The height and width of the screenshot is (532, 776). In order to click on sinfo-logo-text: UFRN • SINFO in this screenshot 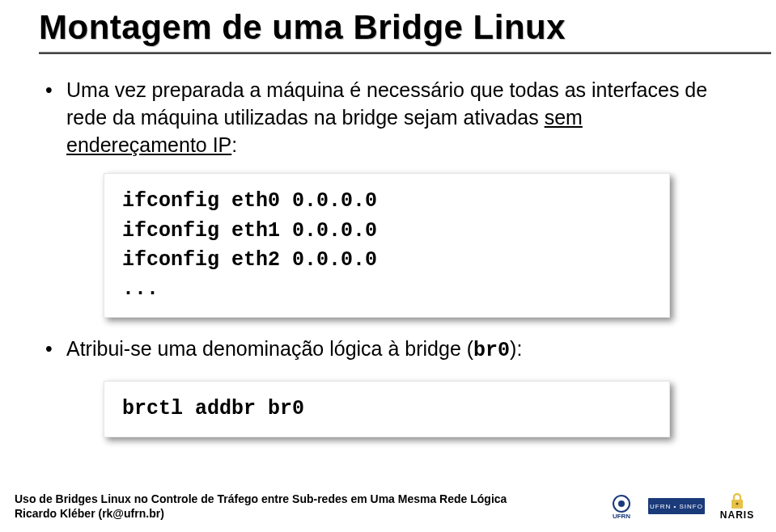, I will do `click(676, 506)`.